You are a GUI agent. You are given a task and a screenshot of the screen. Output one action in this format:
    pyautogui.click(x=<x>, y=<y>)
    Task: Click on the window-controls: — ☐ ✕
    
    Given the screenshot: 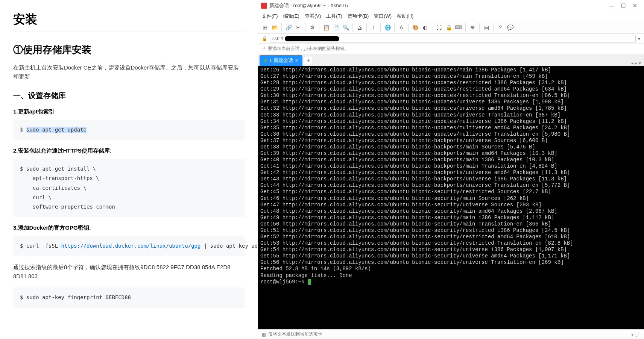 What is the action you would take?
    pyautogui.click(x=625, y=6)
    